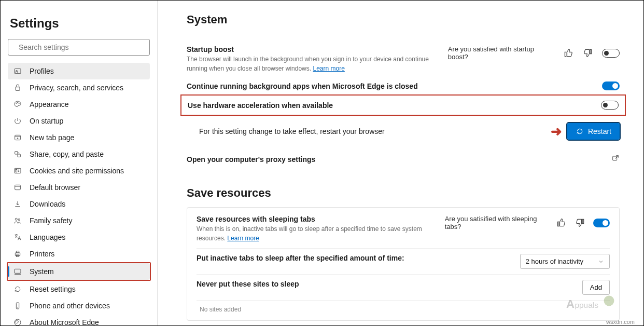  I want to click on annotation-arrow-icon: ➜, so click(556, 132).